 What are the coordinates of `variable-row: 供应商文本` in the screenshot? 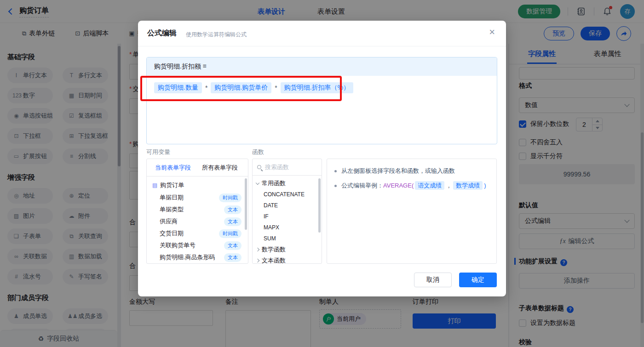 It's located at (197, 222).